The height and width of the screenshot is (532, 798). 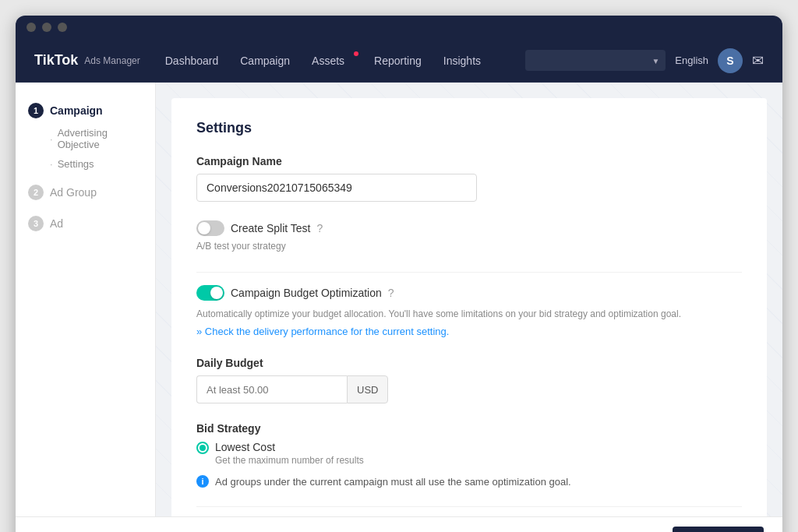 I want to click on sidebar-item-ad: 3 Ad, so click(x=86, y=224).